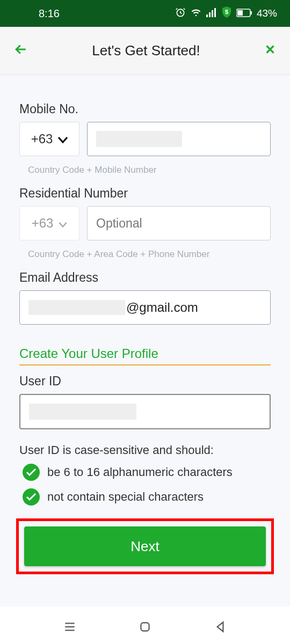 Image resolution: width=290 pixels, height=644 pixels. I want to click on mobile-input, so click(179, 139).